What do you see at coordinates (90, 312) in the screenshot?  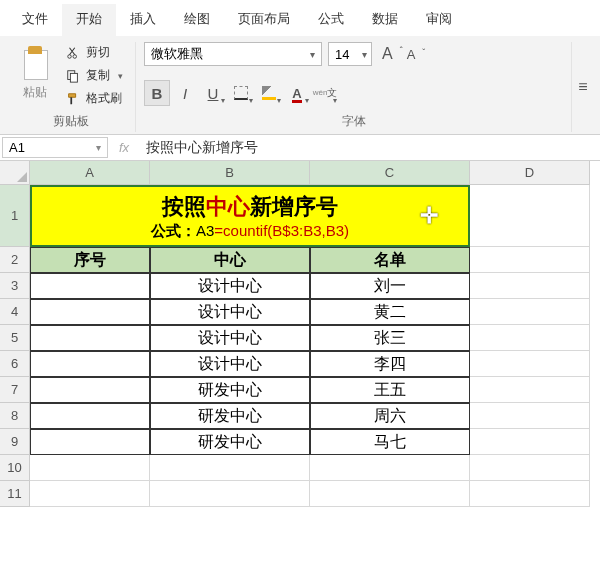 I see `cell-a4` at bounding box center [90, 312].